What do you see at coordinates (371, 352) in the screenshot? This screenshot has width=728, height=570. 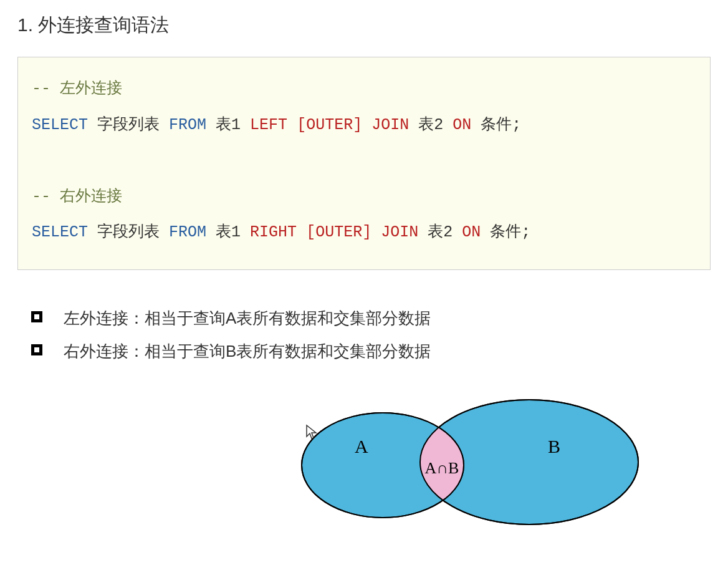 I see `bullet-item: 右外连接：相当于查询B表所有数据和交集部分数据` at bounding box center [371, 352].